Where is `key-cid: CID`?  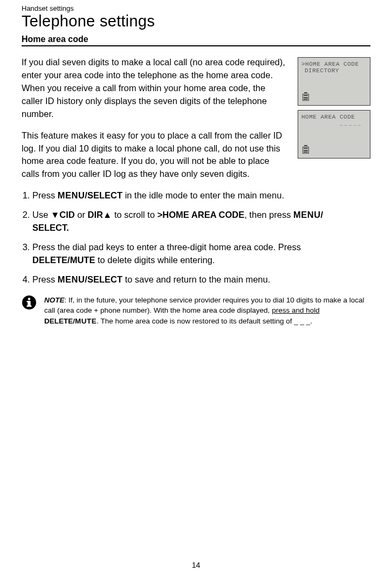
key-cid: CID is located at coordinates (67, 215).